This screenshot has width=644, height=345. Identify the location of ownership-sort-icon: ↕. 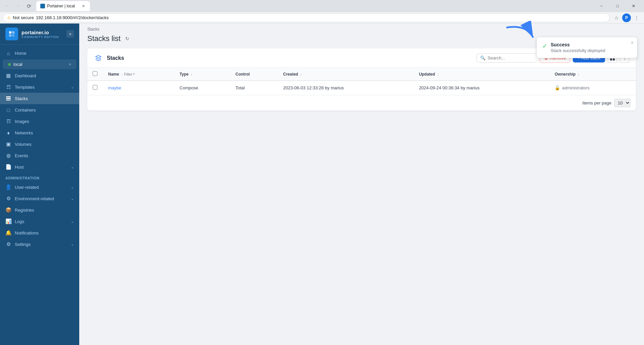
(578, 75).